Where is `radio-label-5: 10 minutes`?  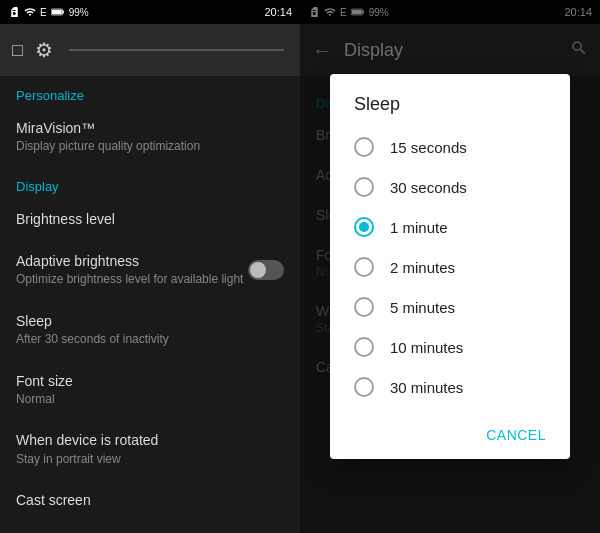 radio-label-5: 10 minutes is located at coordinates (426, 348).